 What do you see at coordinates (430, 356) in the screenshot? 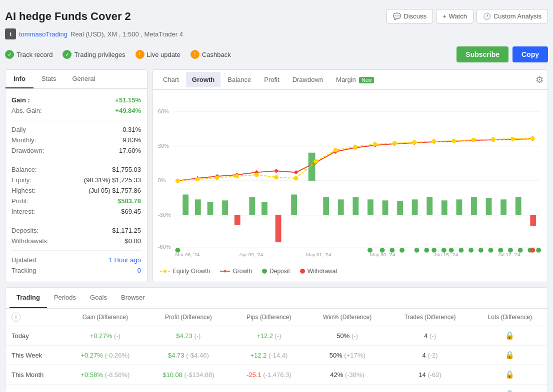
I see `trades-week: 4 (-2)` at bounding box center [430, 356].